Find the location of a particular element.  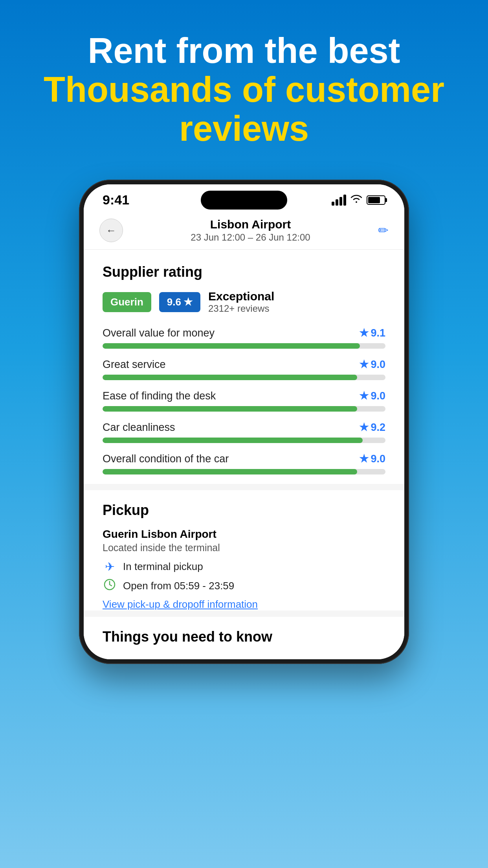

rating-label-row: Great service ★ 9.0 is located at coordinates (244, 364).